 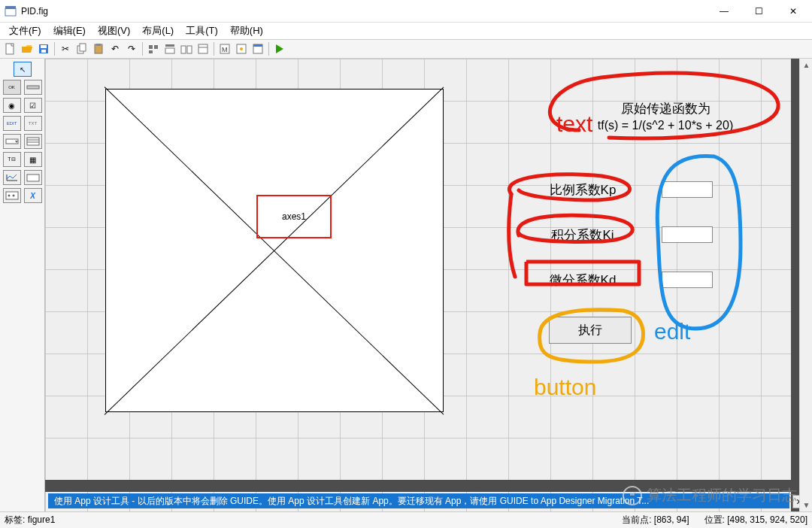 I want to click on menu-editor-icon, so click(x=170, y=49).